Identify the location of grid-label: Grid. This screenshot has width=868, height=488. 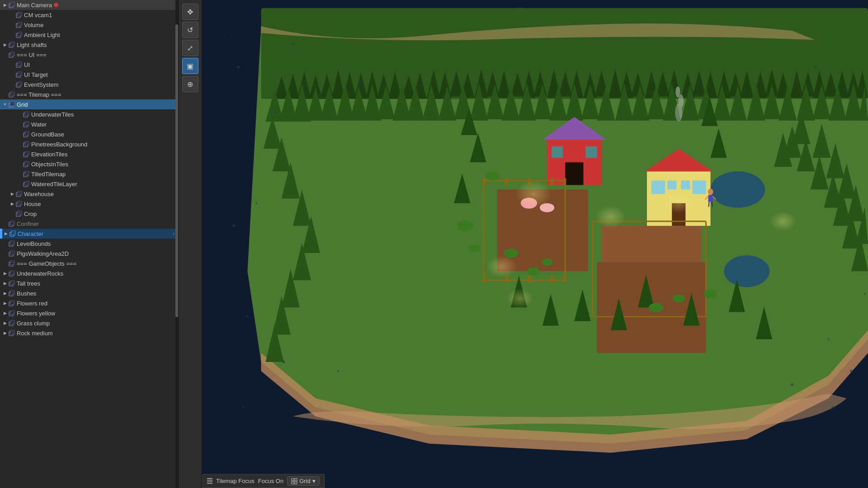
(305, 481).